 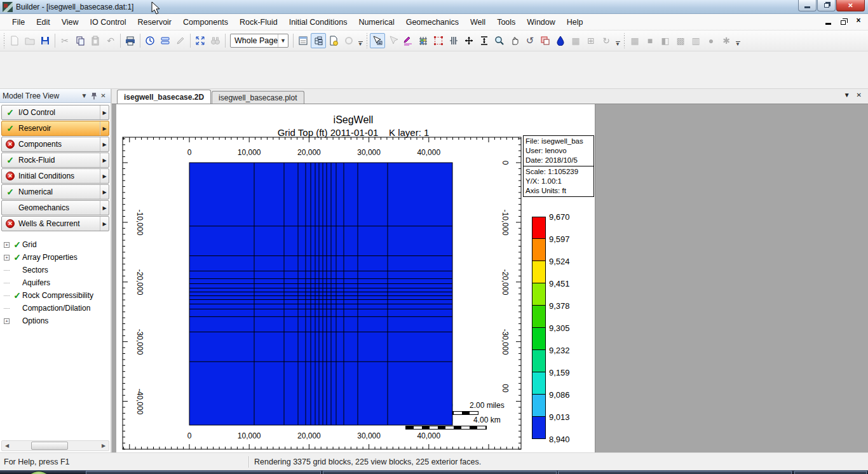 I want to click on menu-help: Help, so click(x=575, y=22).